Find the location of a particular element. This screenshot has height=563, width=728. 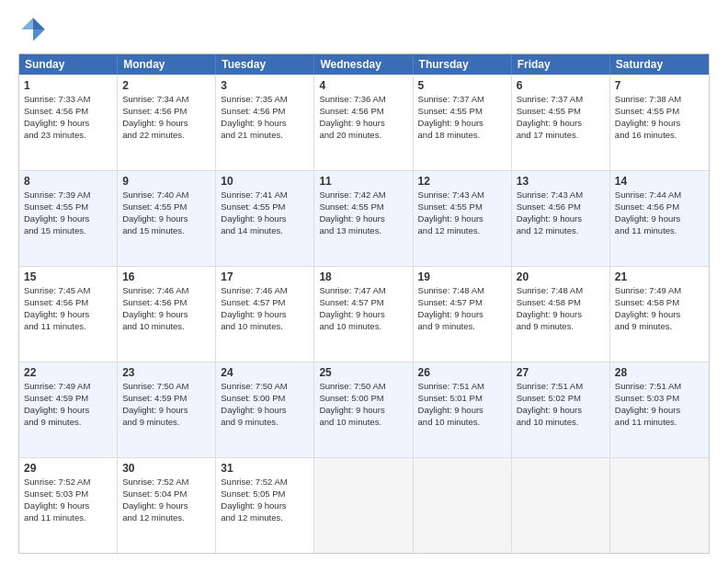

day-cell-31: 31Sunrise: 7:52 AM Sunset: 5:05 PM Dayli… is located at coordinates (265, 506).